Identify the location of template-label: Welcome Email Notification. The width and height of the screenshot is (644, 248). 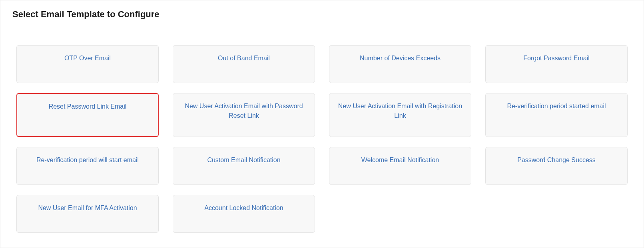
(400, 160).